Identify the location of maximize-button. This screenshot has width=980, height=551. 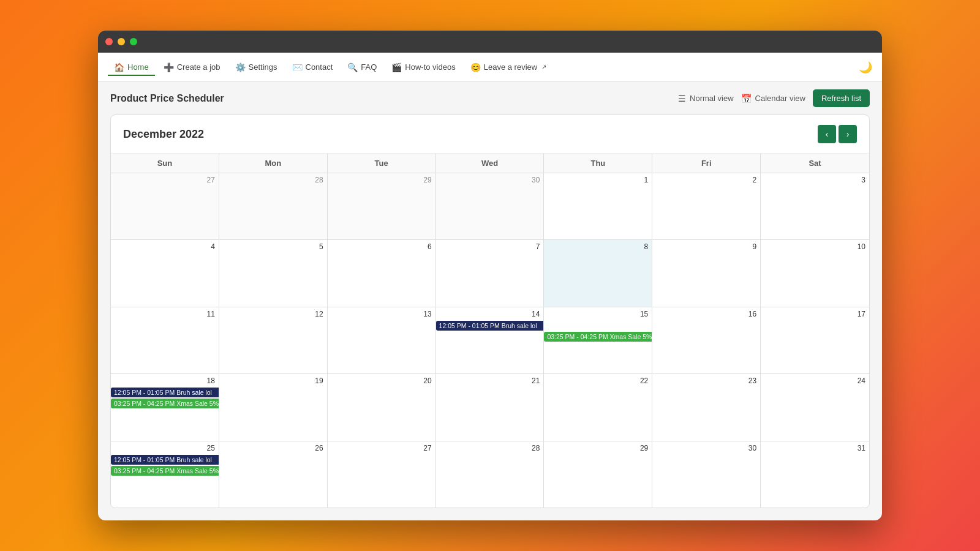
(134, 42).